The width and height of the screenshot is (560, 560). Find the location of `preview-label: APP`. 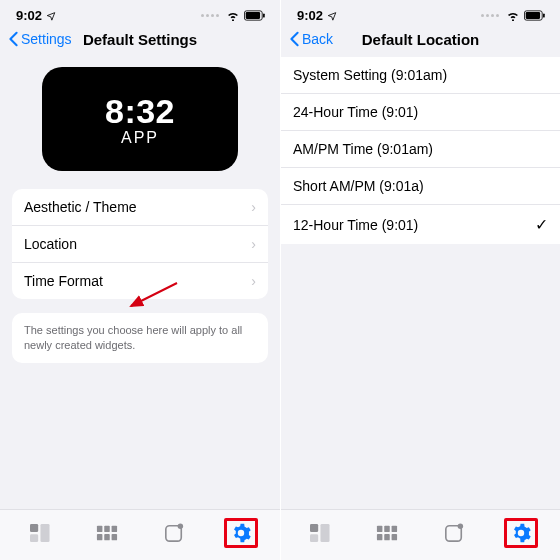

preview-label: APP is located at coordinates (140, 138).